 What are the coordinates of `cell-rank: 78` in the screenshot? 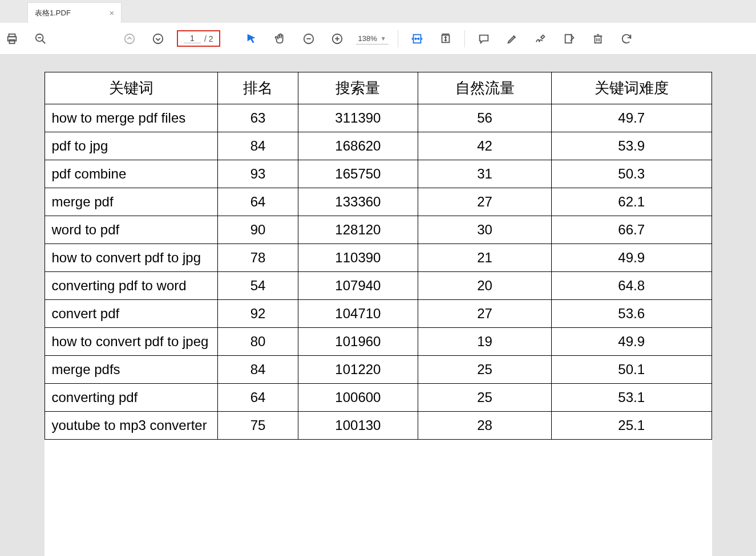 It's located at (258, 258).